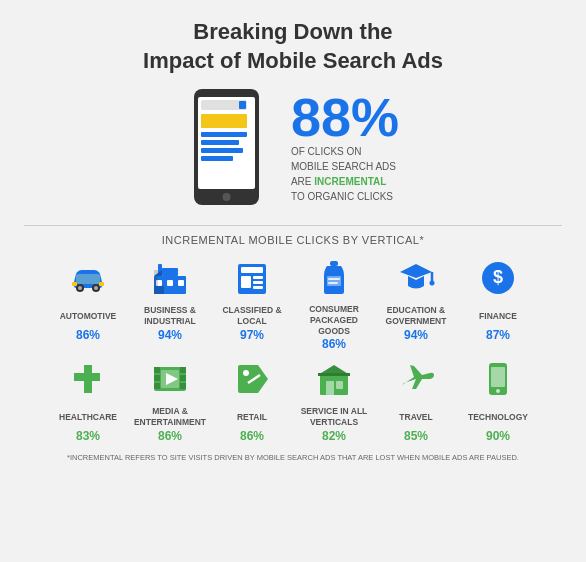 The height and width of the screenshot is (562, 586). I want to click on travel-pct: 85%, so click(416, 436).